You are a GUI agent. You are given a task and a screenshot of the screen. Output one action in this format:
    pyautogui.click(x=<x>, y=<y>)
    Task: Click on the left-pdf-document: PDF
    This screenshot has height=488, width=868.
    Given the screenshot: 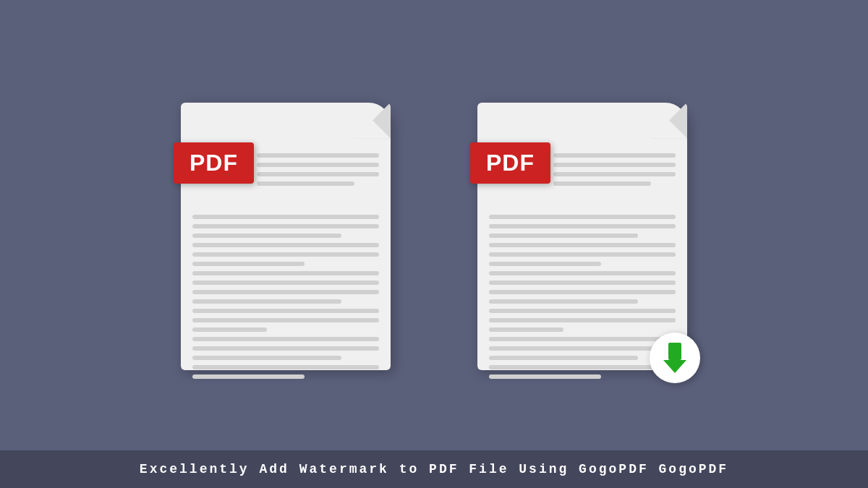 What is the action you would take?
    pyautogui.click(x=286, y=236)
    